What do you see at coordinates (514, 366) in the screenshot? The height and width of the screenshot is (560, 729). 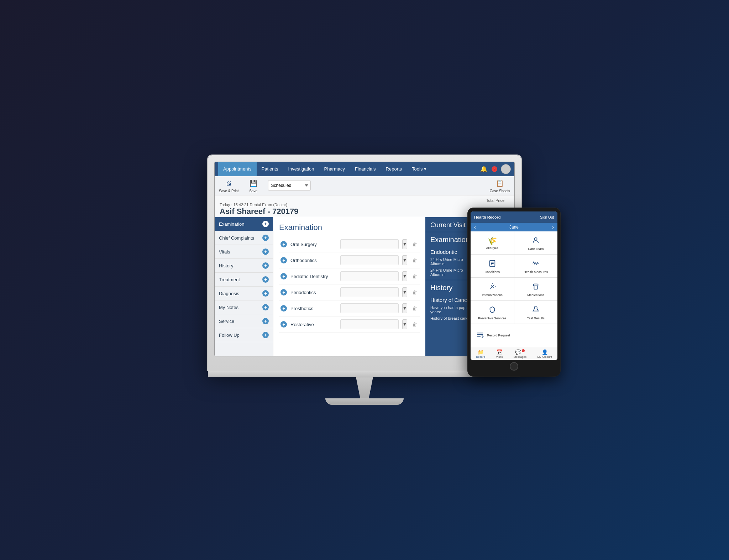 I see `tablet-home-button` at bounding box center [514, 366].